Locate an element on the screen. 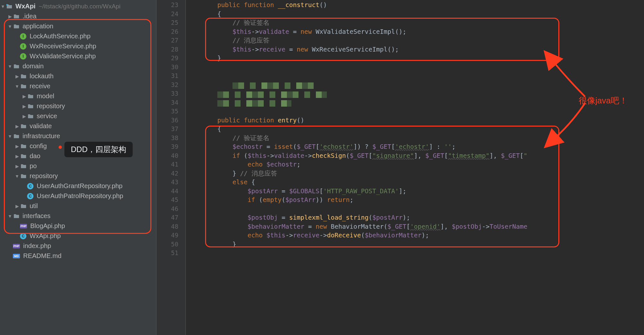 The width and height of the screenshot is (644, 335). tree-file-patrol-repo: ▶ C UserAuthPatrolRepository.php is located at coordinates (78, 196).